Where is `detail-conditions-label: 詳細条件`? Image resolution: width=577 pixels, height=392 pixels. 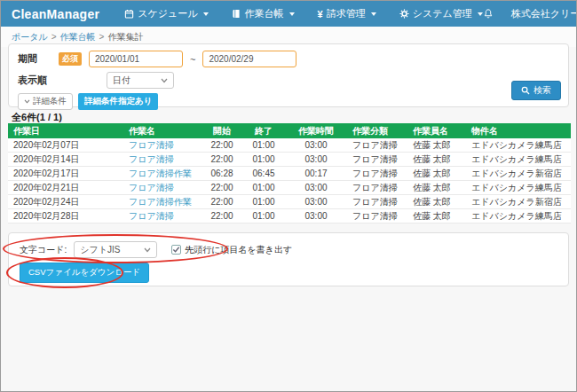 detail-conditions-label: 詳細条件 is located at coordinates (50, 101).